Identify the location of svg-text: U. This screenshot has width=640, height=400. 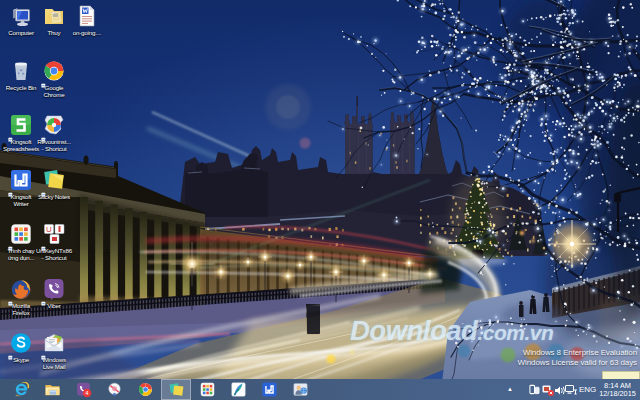
(49, 230).